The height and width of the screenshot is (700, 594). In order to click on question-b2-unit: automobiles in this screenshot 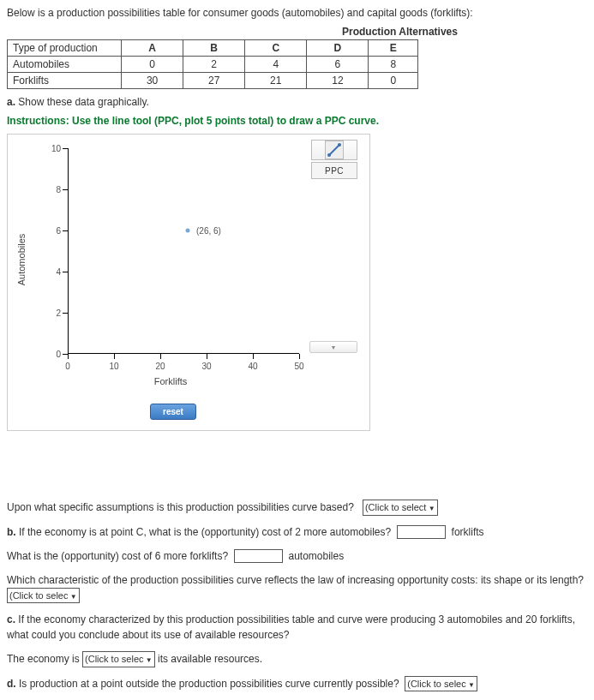, I will do `click(315, 556)`.